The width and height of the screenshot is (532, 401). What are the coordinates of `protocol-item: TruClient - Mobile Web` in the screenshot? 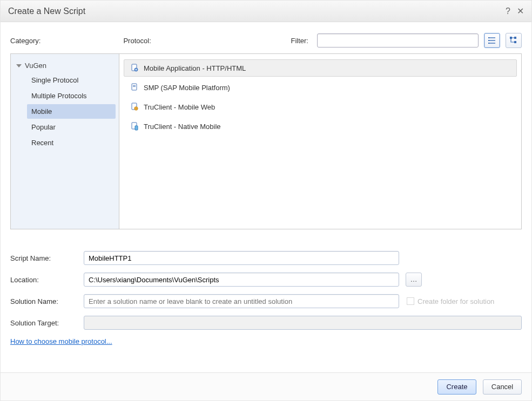 It's located at (320, 107).